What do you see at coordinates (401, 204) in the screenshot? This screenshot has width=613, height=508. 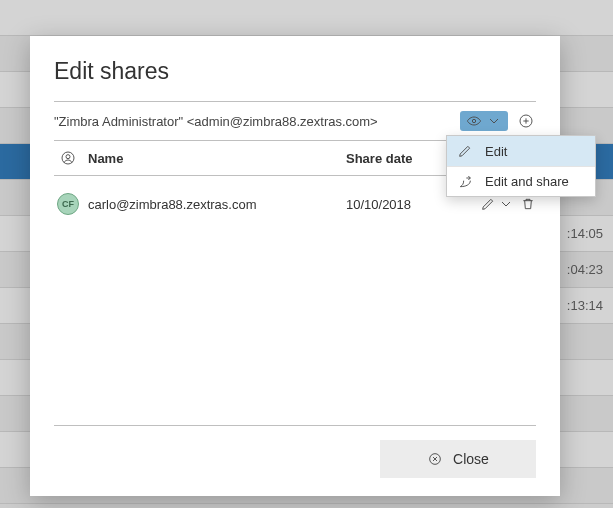 I see `row-date: 10/10/2018` at bounding box center [401, 204].